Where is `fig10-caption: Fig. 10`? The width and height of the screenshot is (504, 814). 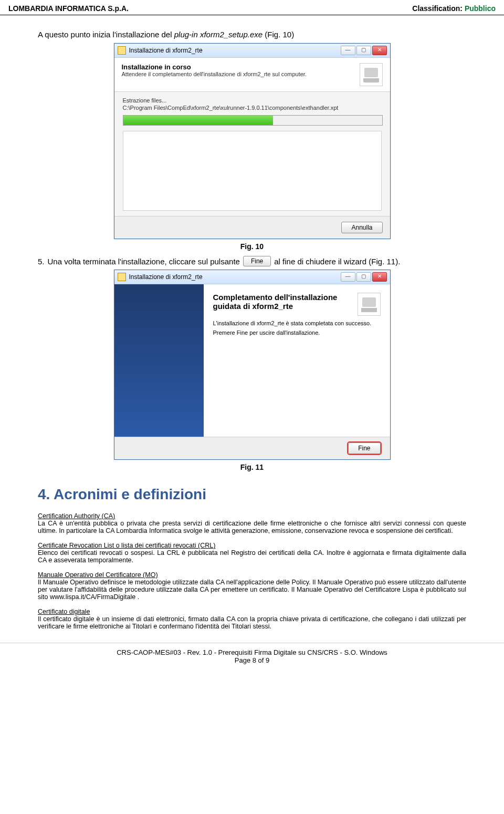
fig10-caption: Fig. 10 is located at coordinates (252, 246).